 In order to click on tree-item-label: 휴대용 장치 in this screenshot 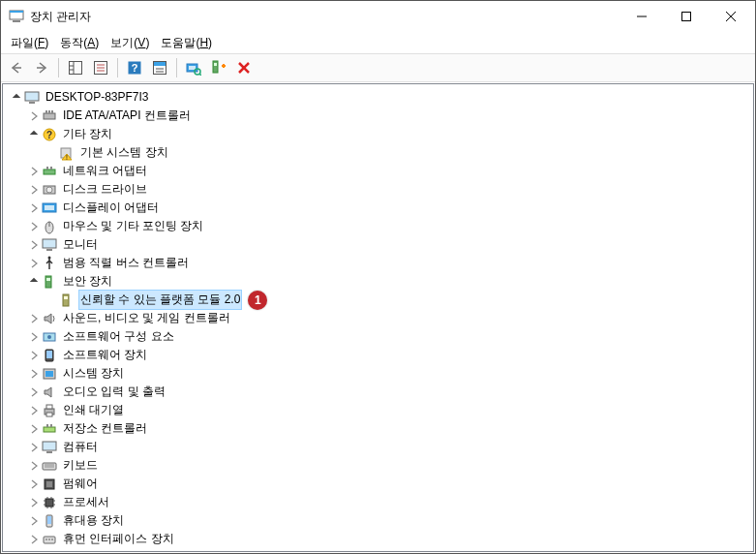, I will do `click(93, 521)`.